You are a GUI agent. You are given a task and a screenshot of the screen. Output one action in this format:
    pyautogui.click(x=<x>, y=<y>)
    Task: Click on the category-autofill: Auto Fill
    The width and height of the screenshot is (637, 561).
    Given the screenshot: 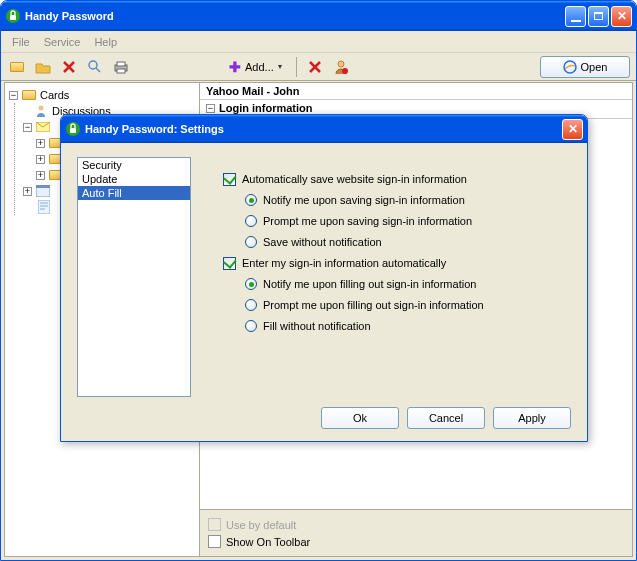 What is the action you would take?
    pyautogui.click(x=134, y=193)
    